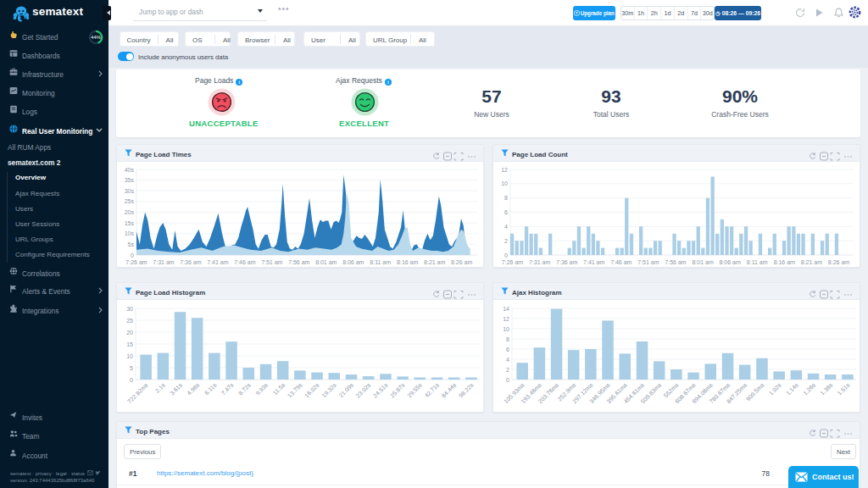  Describe the element at coordinates (506, 308) in the screenshot. I see `svg-text: 14` at that location.